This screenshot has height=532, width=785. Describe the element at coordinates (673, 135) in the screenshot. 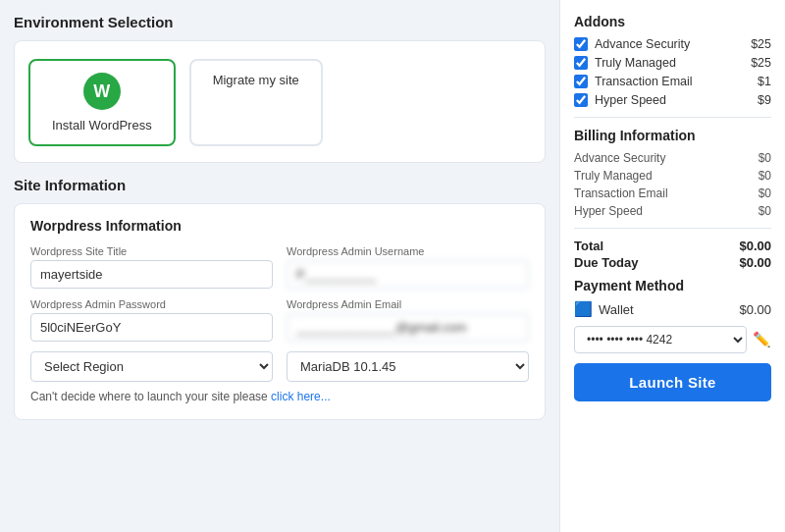

I see `billing-title: Billing Information` at that location.